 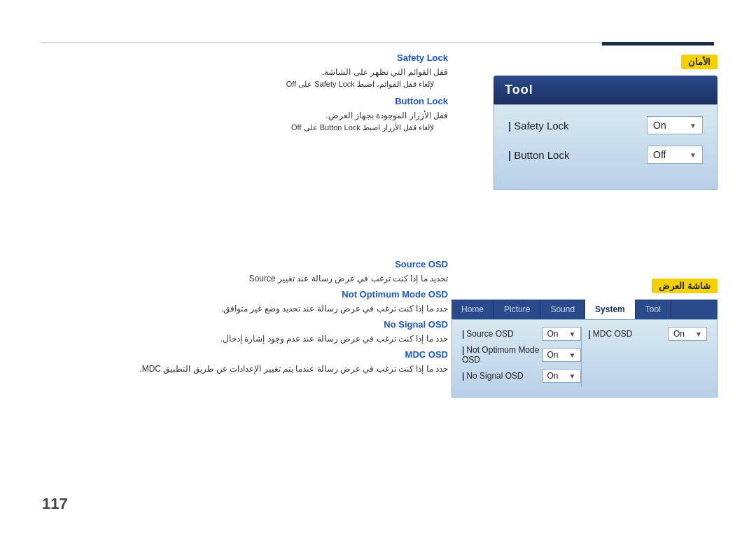 What do you see at coordinates (573, 356) in the screenshot?
I see `not-optimum-arrow: ▼` at bounding box center [573, 356].